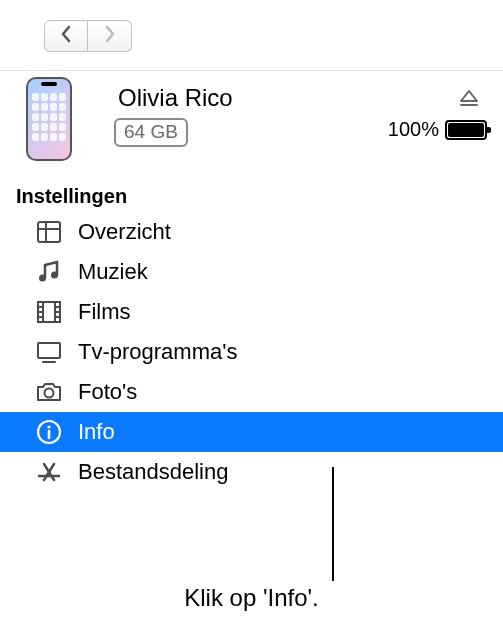 The height and width of the screenshot is (644, 503). What do you see at coordinates (110, 36) in the screenshot?
I see `nav-forward-button` at bounding box center [110, 36].